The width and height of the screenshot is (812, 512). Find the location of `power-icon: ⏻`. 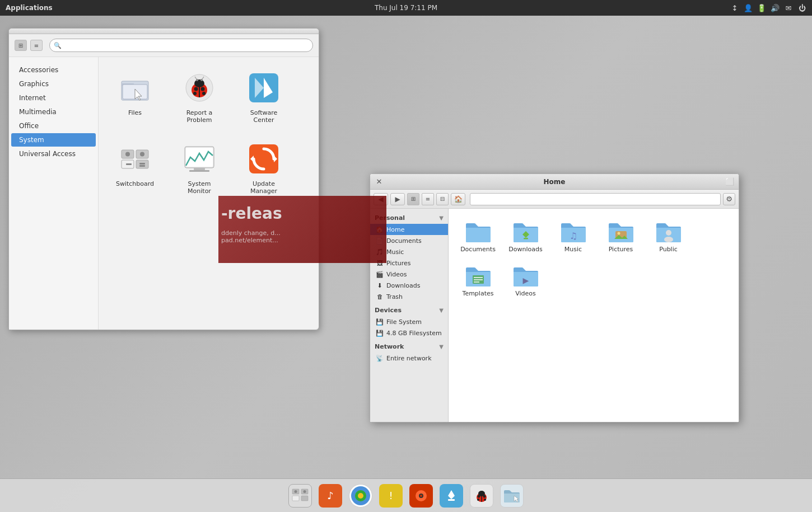

power-icon: ⏻ is located at coordinates (802, 8).